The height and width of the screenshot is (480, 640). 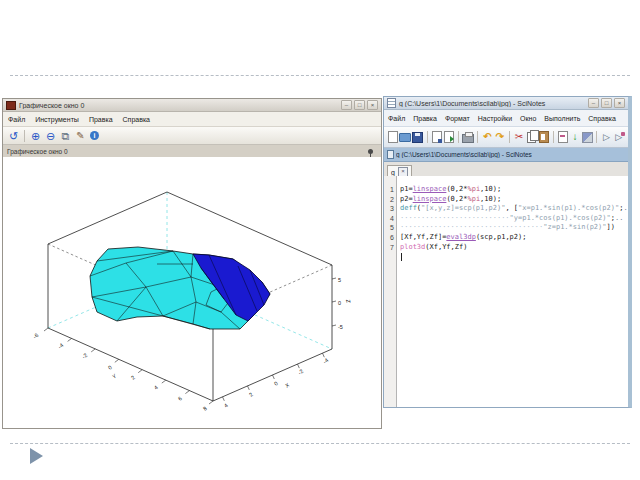 I want to click on graphics-window-title: Графическое окно 0, so click(x=178, y=106).